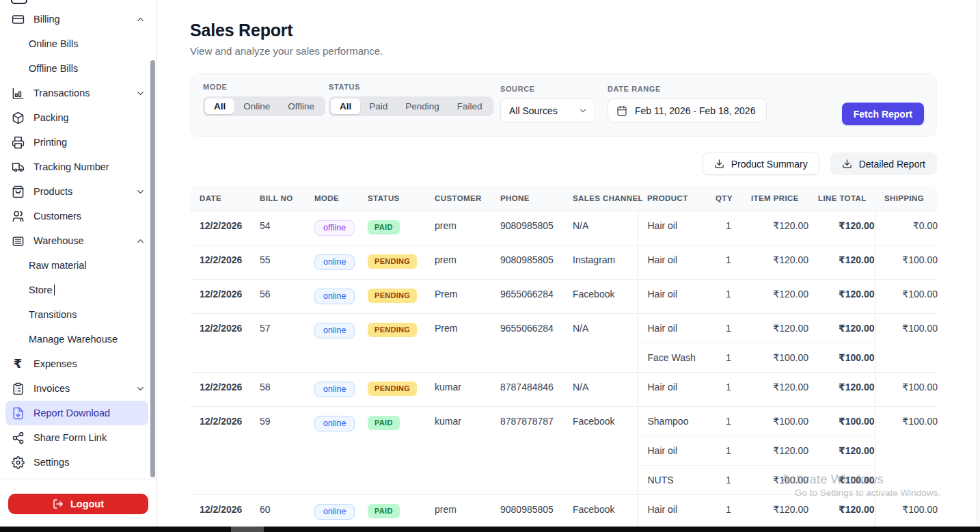 The height and width of the screenshot is (532, 980). What do you see at coordinates (893, 164) in the screenshot?
I see `detailed-report-label: Detailed Report` at bounding box center [893, 164].